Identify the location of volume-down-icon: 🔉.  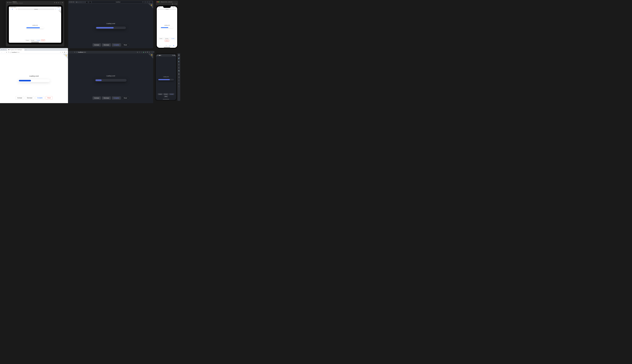
(179, 62).